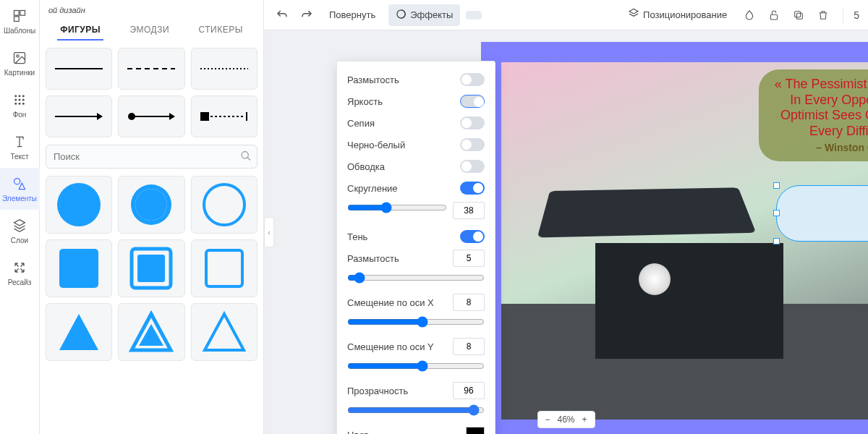 The width and height of the screenshot is (868, 434). I want to click on quote-block: « The Pessimist Sees Difficulty In Every…, so click(813, 116).